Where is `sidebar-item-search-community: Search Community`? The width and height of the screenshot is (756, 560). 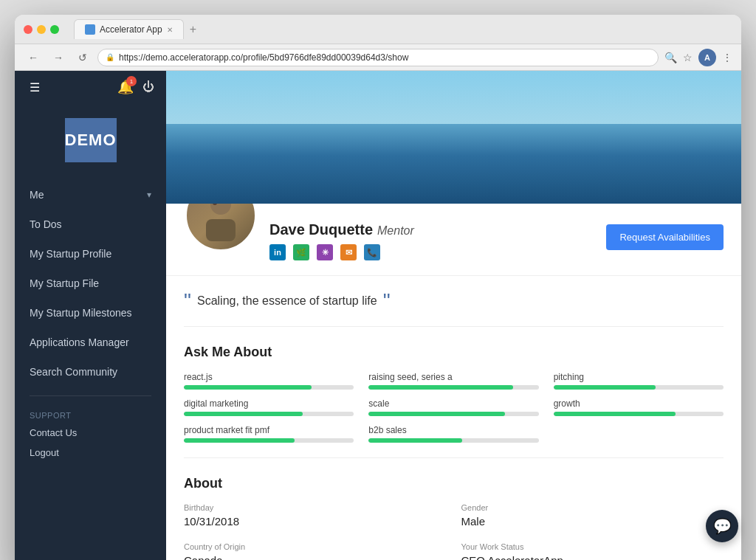 sidebar-item-search-community: Search Community is located at coordinates (90, 372).